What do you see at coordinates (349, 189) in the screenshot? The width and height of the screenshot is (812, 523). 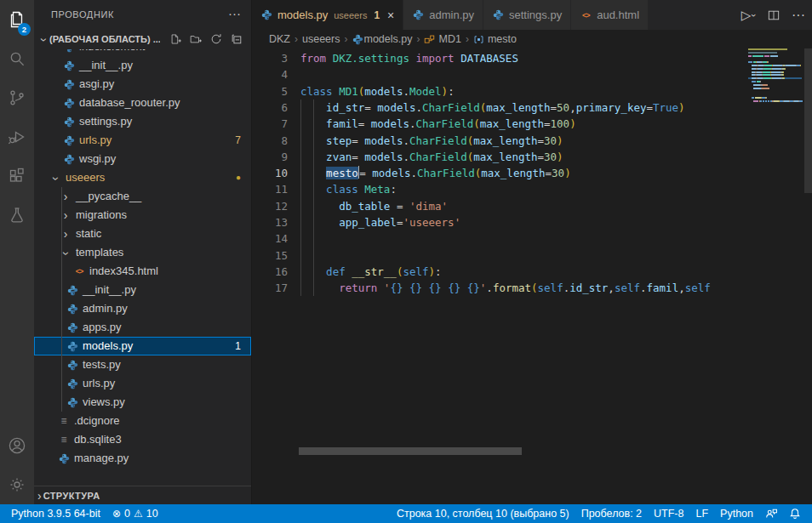 I see `code-line-11: class Meta:` at bounding box center [349, 189].